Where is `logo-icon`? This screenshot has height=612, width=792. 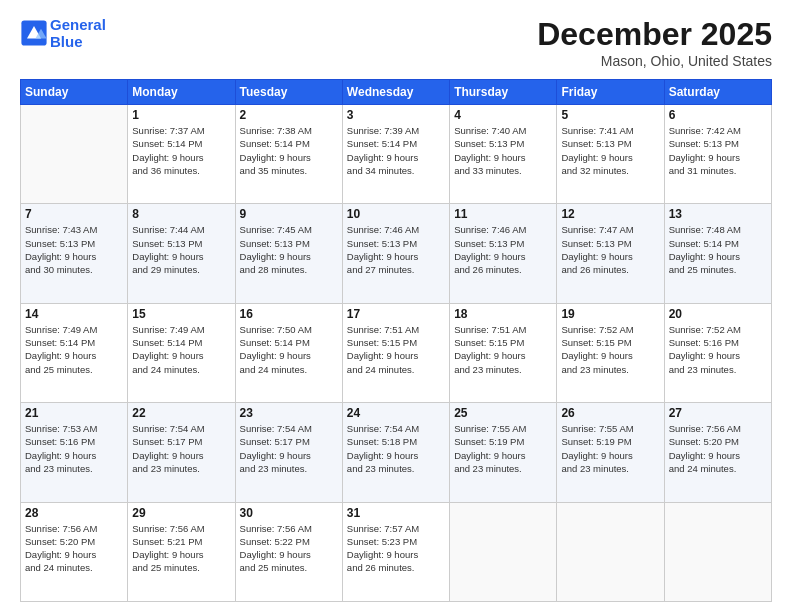
logo-icon is located at coordinates (34, 33).